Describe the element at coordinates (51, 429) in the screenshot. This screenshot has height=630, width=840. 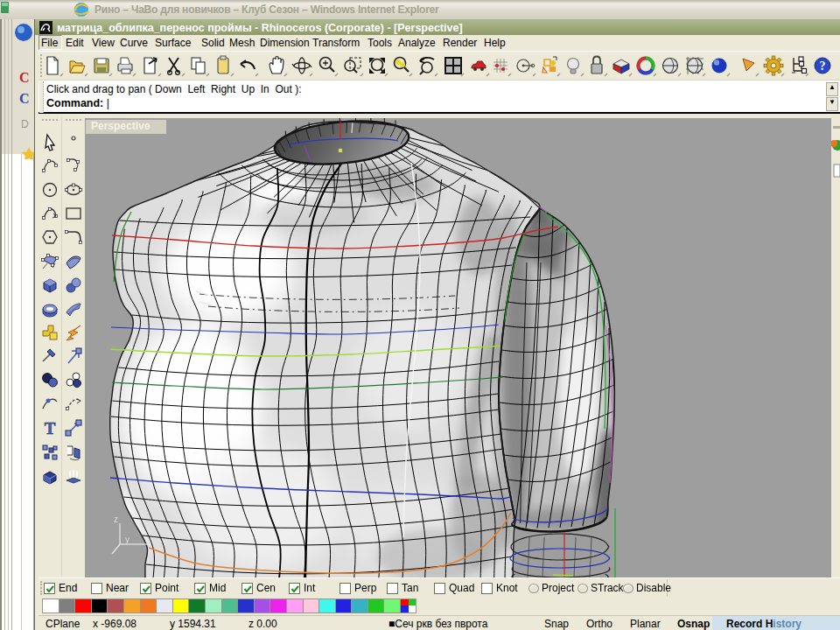
I see `svg-text: T` at that location.